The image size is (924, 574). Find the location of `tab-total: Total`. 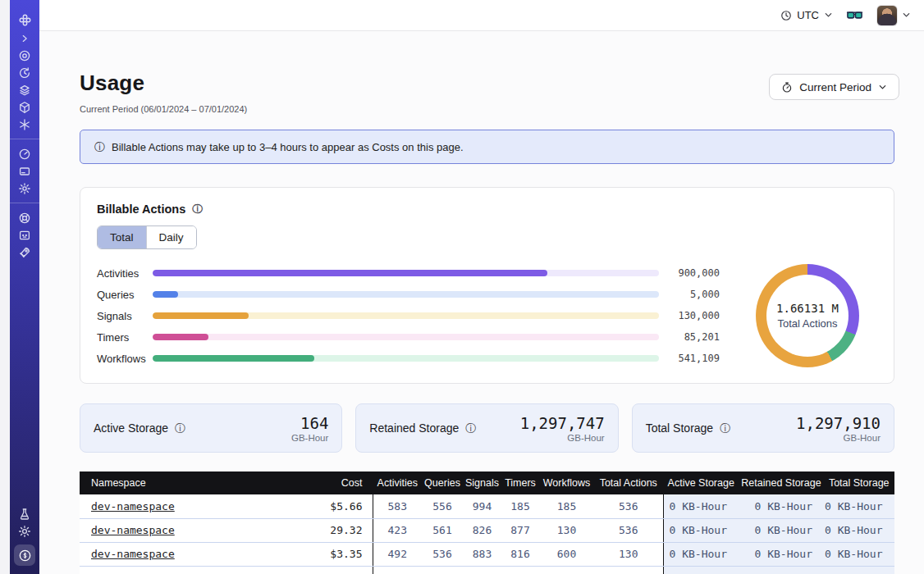

tab-total: Total is located at coordinates (121, 238).